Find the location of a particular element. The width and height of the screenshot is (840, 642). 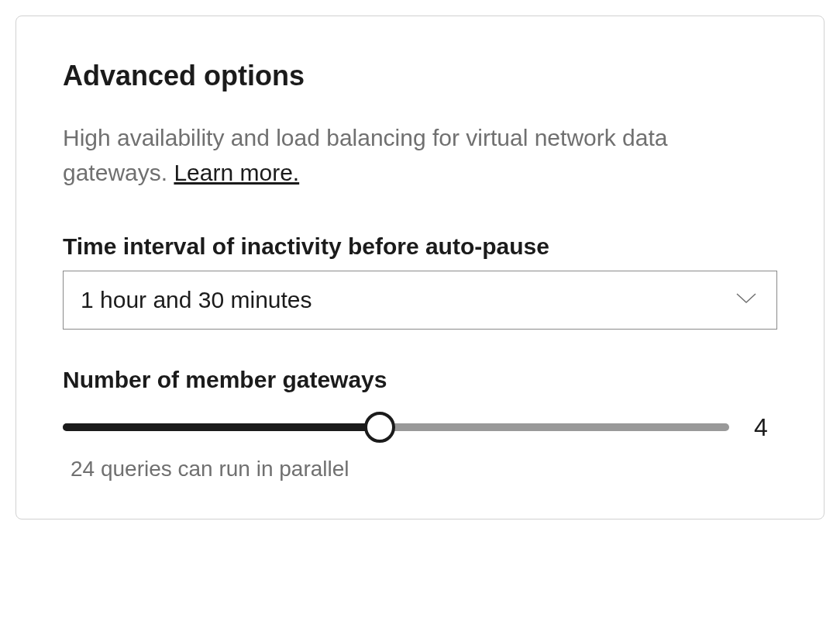

gateways-slider is located at coordinates (396, 427).